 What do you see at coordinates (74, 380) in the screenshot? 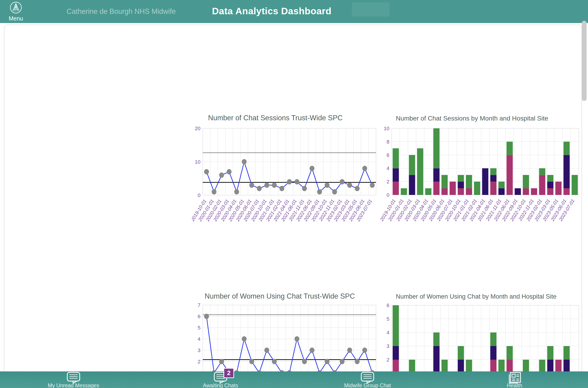
I see `nav-my-unread-messages: My Unread Messages` at bounding box center [74, 380].